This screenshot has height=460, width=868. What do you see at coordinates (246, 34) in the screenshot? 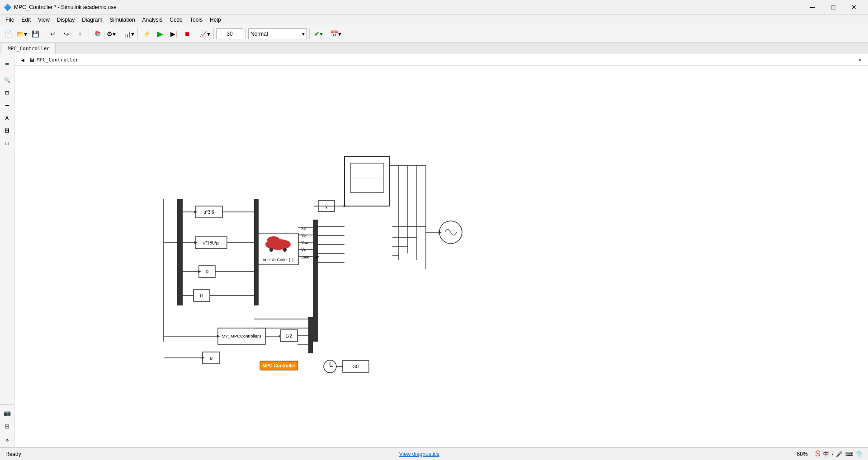
I see `sep7` at bounding box center [246, 34].